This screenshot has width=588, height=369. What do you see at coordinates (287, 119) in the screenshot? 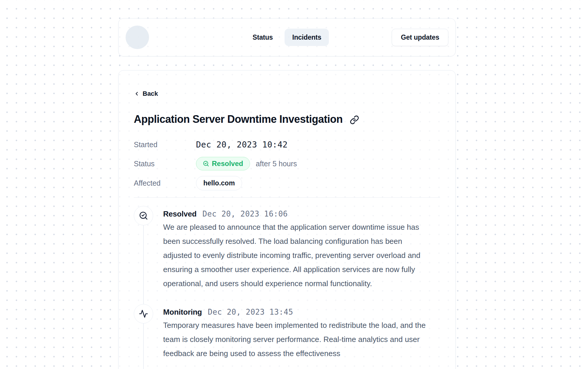
I see `title-row: Application Server Downtime Investigatio…` at bounding box center [287, 119].